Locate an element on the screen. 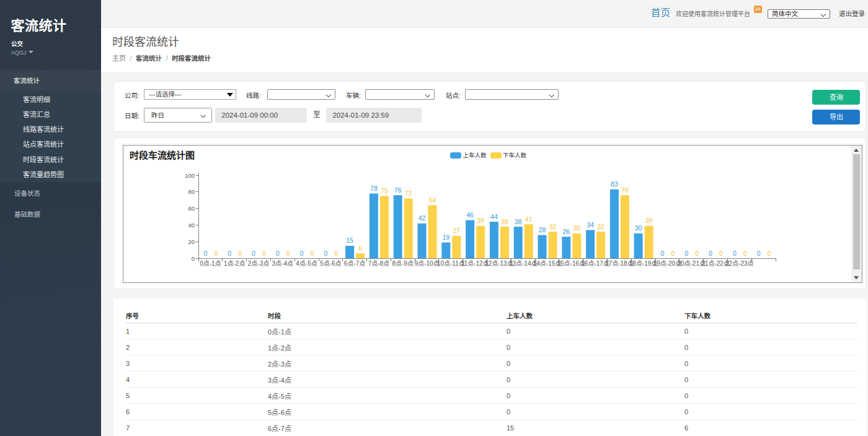 The image size is (868, 436). svg-text: 78 is located at coordinates (374, 188).